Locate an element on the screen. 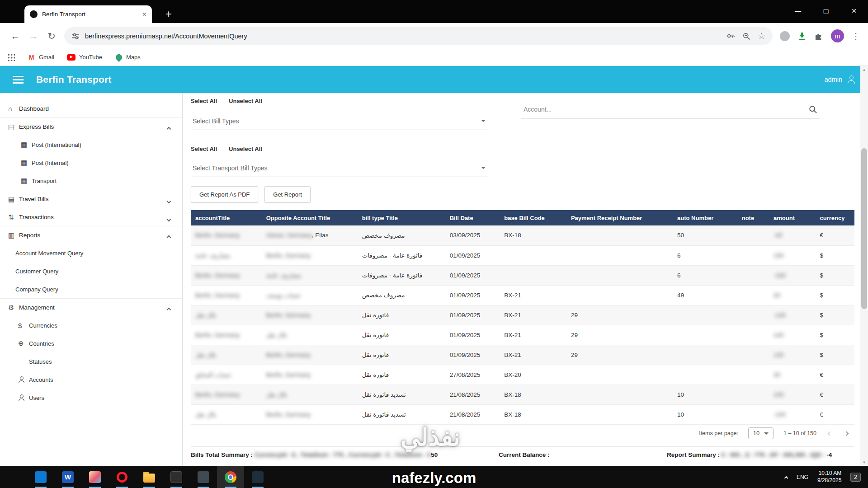 The image size is (868, 488). table-row: بلال نقلBerfin, Germanyتسديد فاتورة نقل2… is located at coordinates (523, 414).